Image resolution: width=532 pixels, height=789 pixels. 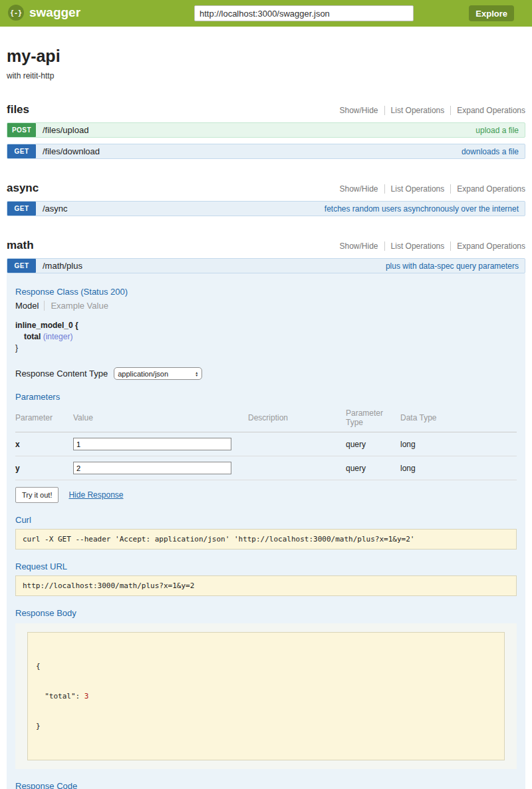 What do you see at coordinates (266, 585) in the screenshot?
I see `request-url-value: http://localhost:3000/math/plus?x=1&y=2` at bounding box center [266, 585].